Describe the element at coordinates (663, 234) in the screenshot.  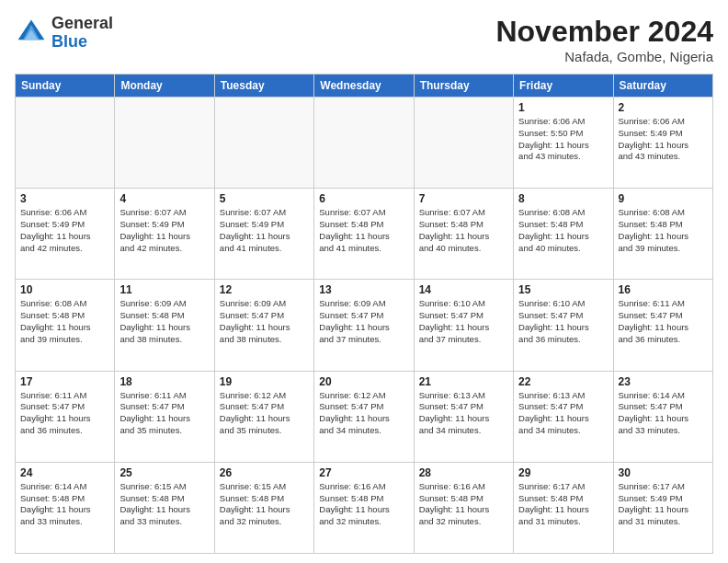
I see `day-cell: 9Sunrise: 6:08 AM Sunset: 5:48 PM Daylig…` at that location.